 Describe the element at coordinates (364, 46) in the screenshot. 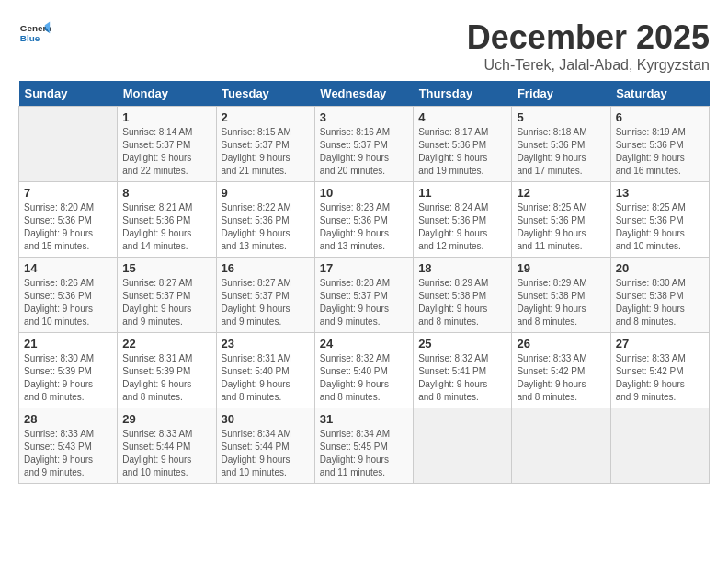

I see `page-header: General Blue December 2025 Uch-Terek, Ja…` at that location.